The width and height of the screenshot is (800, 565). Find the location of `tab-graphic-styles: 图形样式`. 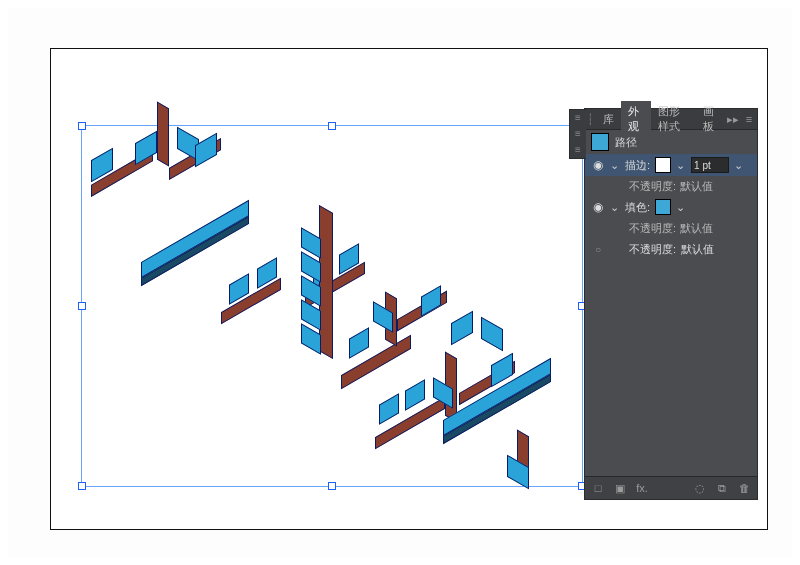

tab-graphic-styles: 图形样式 is located at coordinates (674, 119).